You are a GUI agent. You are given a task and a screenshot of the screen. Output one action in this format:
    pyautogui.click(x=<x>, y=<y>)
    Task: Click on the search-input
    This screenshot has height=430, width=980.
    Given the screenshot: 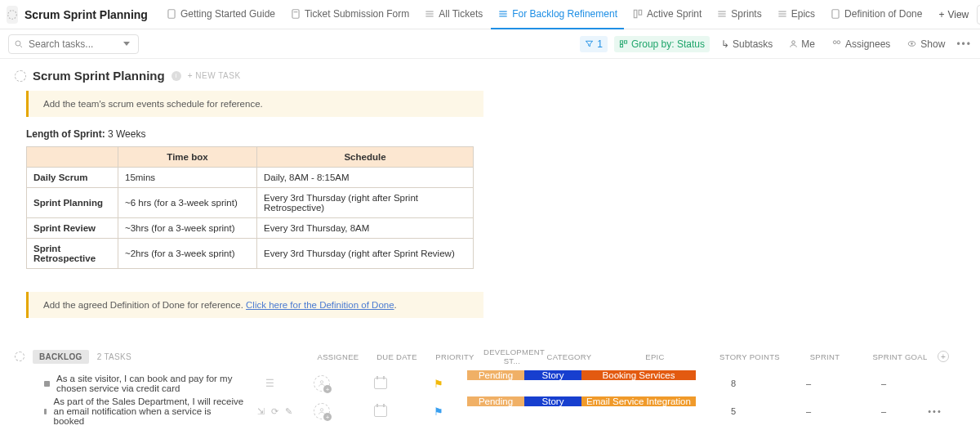 What is the action you would take?
    pyautogui.click(x=74, y=44)
    